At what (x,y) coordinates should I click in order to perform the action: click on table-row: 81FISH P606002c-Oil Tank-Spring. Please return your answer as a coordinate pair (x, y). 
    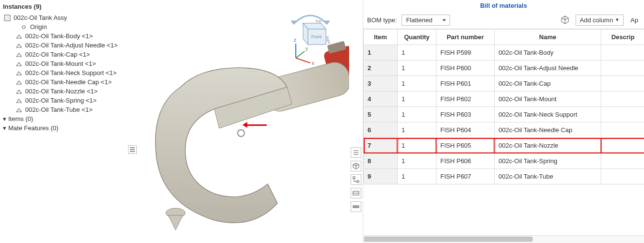
    Looking at the image, I should click on (504, 161).